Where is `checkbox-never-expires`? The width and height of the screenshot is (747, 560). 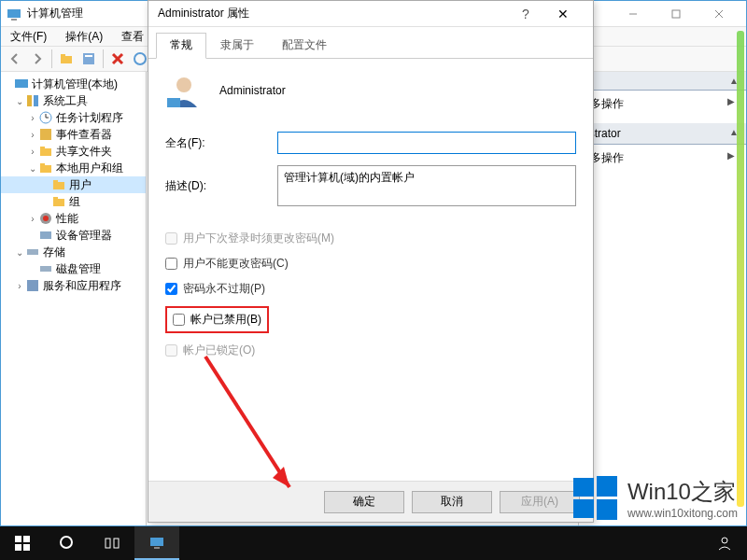 checkbox-never-expires is located at coordinates (172, 289).